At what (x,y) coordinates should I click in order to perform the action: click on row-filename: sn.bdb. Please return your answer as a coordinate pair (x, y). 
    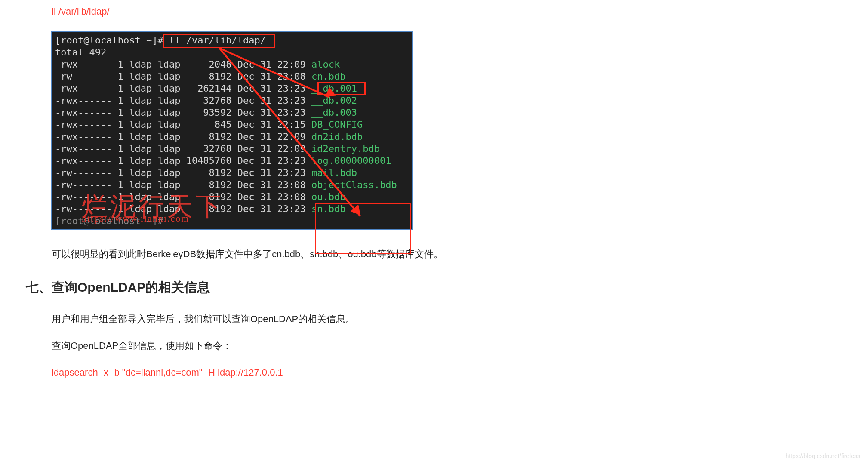
    Looking at the image, I should click on (329, 209).